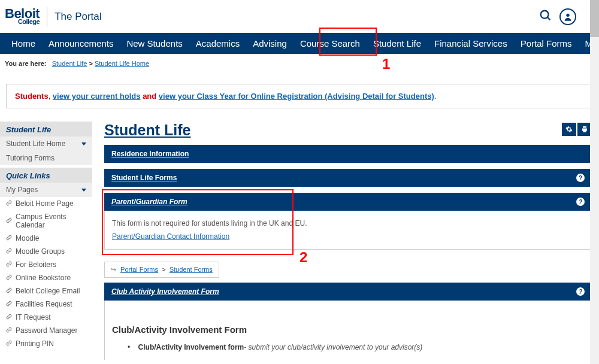 The image size is (599, 364). Describe the element at coordinates (471, 43) in the screenshot. I see `nav-financial-services: Financial Services` at that location.